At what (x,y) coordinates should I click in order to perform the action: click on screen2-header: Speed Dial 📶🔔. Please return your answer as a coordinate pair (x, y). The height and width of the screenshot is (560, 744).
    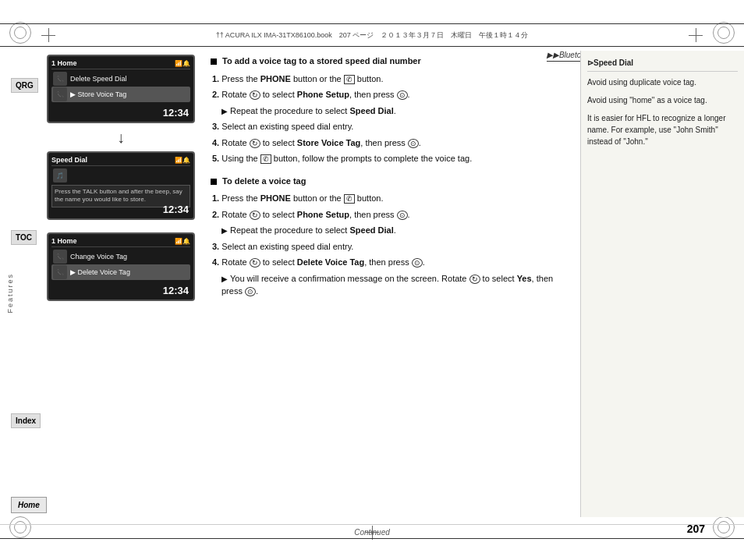
    Looking at the image, I should click on (121, 161).